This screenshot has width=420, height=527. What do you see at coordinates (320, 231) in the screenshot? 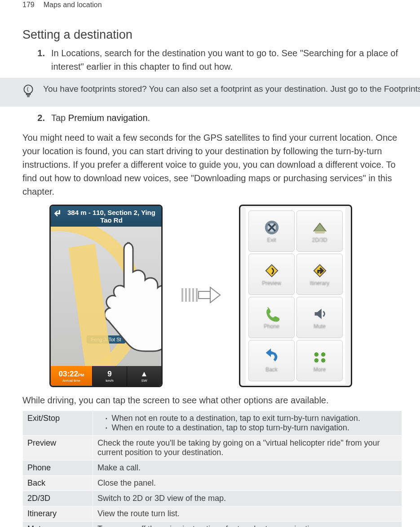
I see `option-2d3d: 2D/3D` at bounding box center [320, 231].